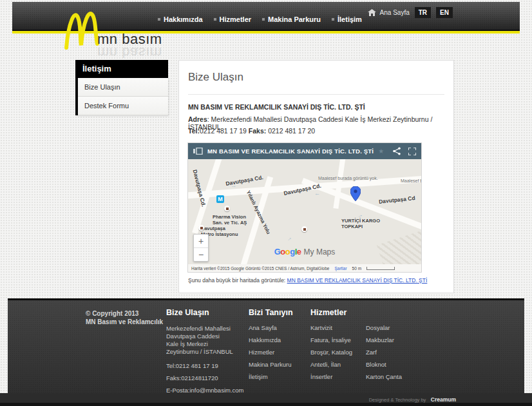  I want to click on footer-address-line: Kale İş Merkezi, so click(205, 344).